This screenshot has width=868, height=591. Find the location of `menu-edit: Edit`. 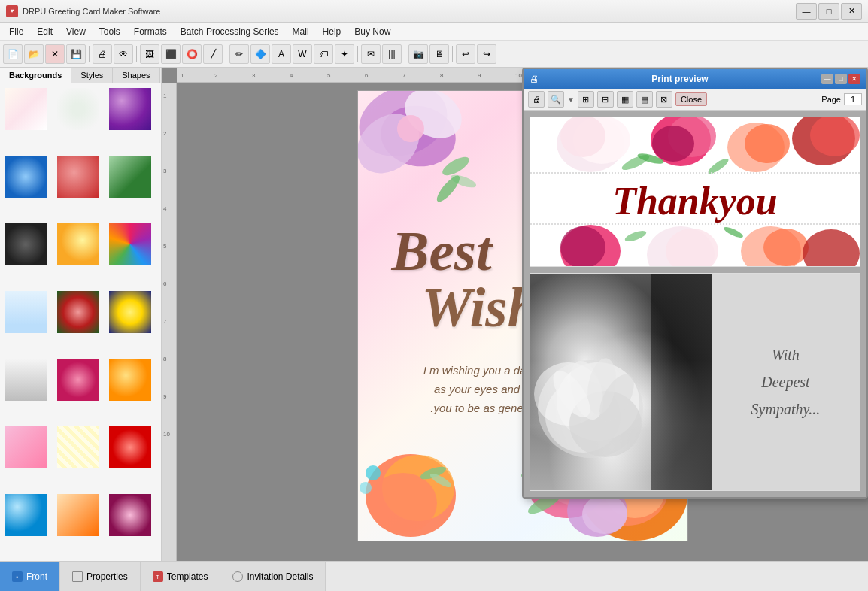

menu-edit: Edit is located at coordinates (45, 32).